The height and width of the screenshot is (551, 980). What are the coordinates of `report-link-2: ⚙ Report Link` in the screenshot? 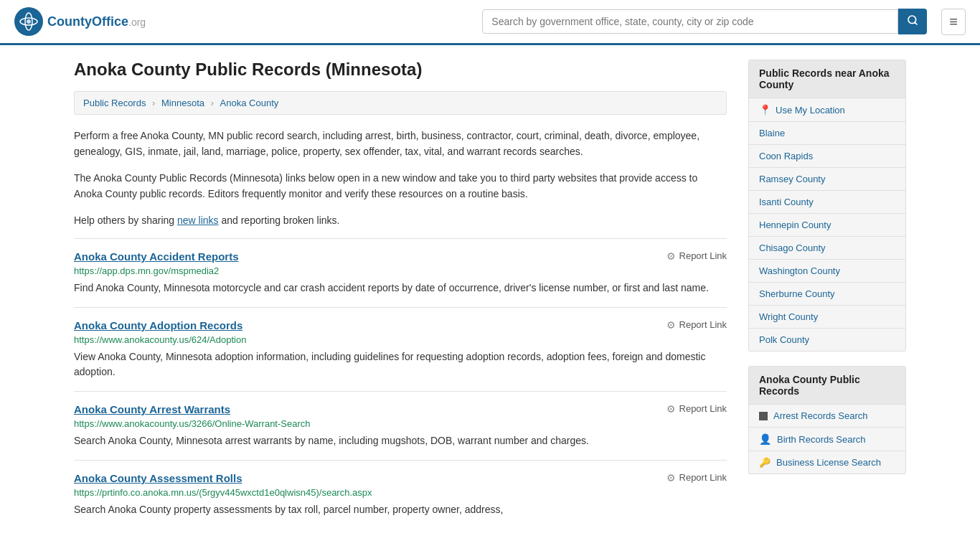 It's located at (697, 409).